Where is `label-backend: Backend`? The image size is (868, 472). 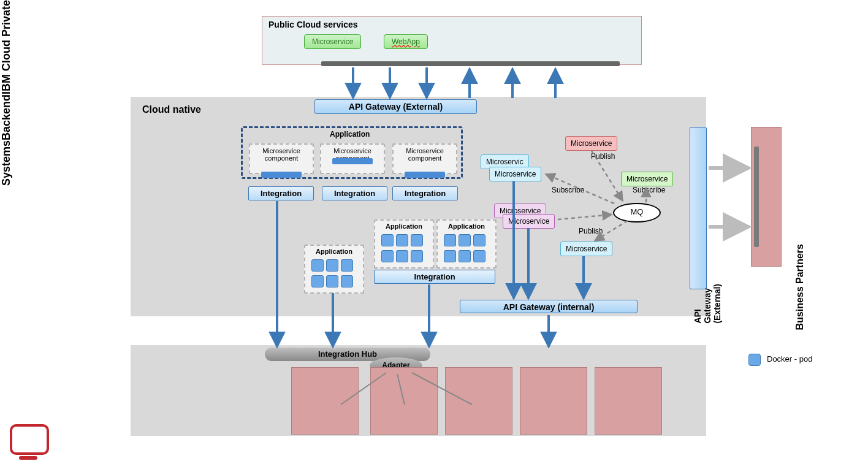 label-backend: Backend is located at coordinates (6, 118).